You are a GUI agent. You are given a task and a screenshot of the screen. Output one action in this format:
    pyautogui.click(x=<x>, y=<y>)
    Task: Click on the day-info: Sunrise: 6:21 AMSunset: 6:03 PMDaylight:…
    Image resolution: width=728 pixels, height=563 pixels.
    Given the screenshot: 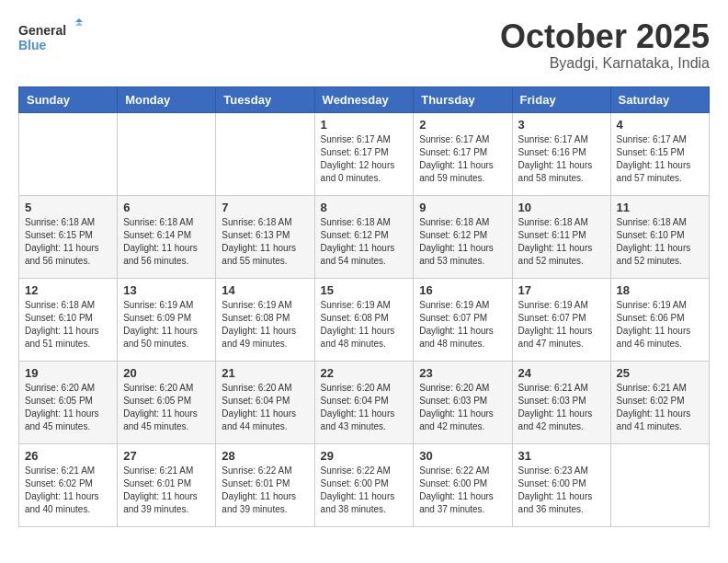 What is the action you would take?
    pyautogui.click(x=562, y=408)
    